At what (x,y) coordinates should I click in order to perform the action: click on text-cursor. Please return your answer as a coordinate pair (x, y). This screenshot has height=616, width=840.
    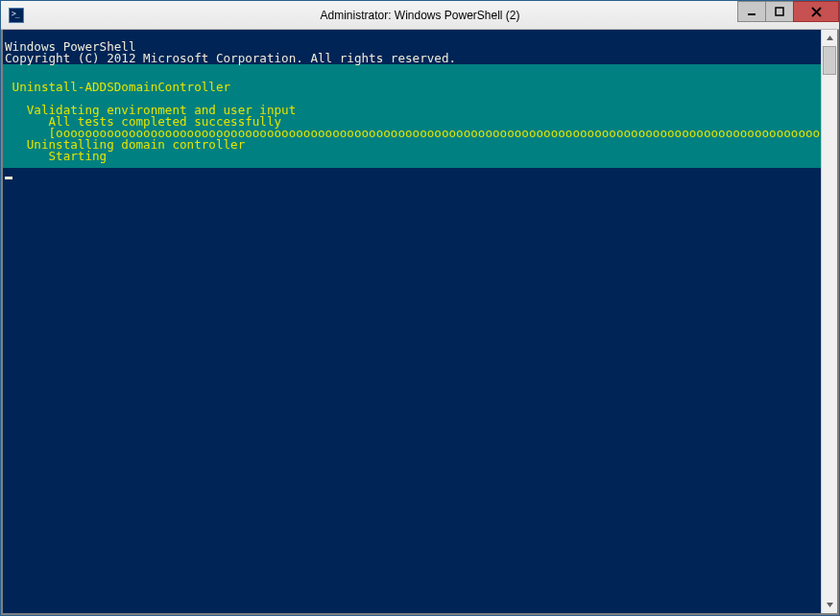
    Looking at the image, I should click on (9, 178).